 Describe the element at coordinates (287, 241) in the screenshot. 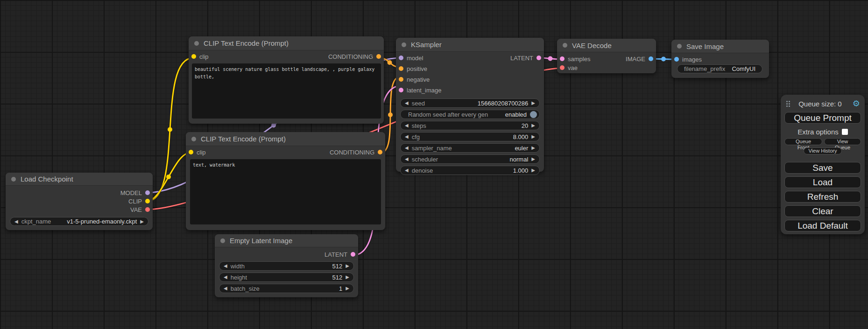

I see `node-title-bar: Empty Latent Image` at that location.